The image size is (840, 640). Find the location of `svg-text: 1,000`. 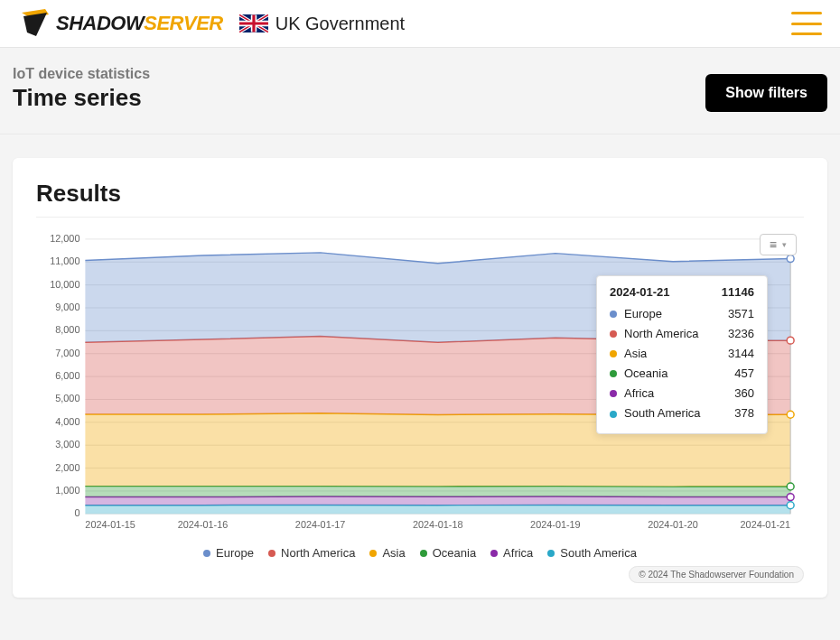

svg-text: 1,000 is located at coordinates (67, 490).